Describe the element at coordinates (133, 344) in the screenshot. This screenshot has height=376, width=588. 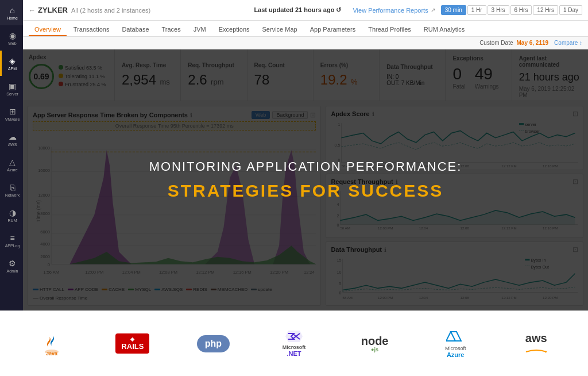
I see `logo-rails: ◆ RAILS` at that location.